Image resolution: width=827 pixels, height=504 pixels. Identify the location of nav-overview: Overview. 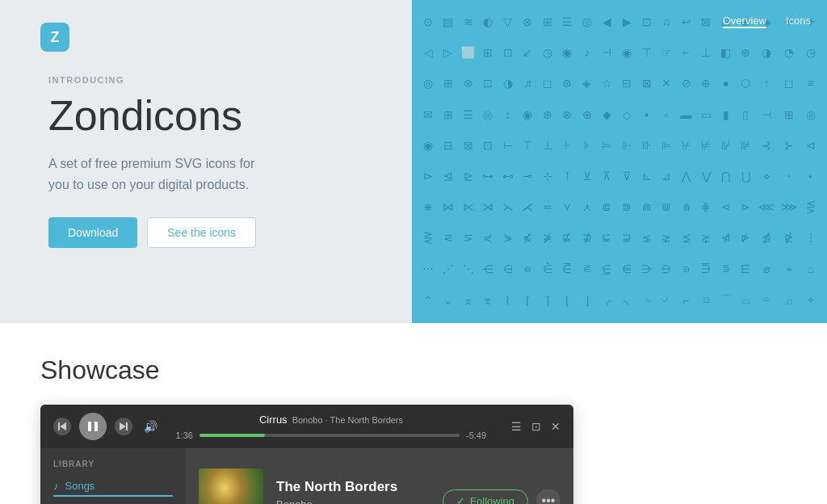
(745, 21).